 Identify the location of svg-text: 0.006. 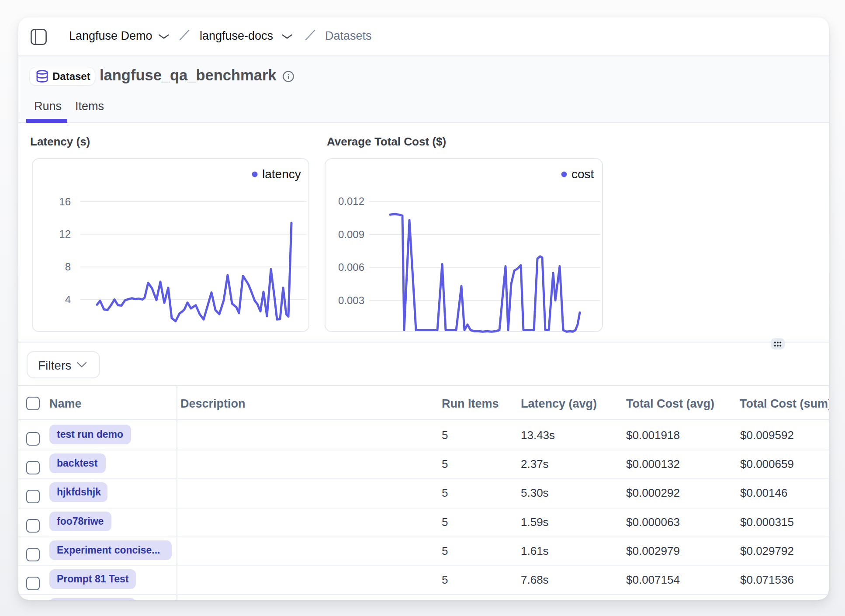
(351, 267).